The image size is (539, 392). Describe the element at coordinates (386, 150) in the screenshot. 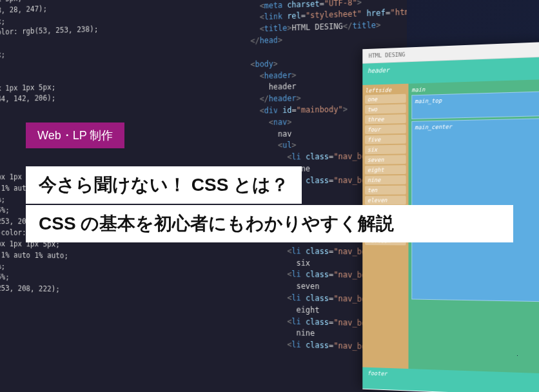

I see `nav-item: six` at that location.